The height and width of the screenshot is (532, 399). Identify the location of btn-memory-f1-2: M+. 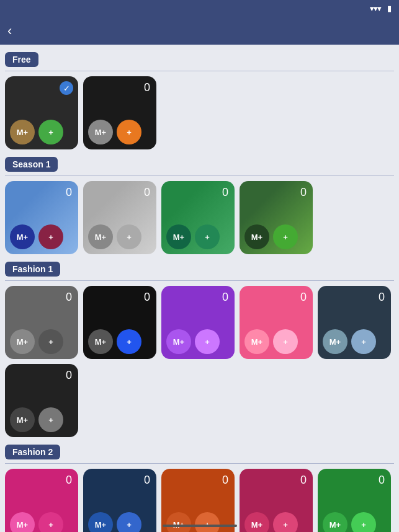
(101, 342).